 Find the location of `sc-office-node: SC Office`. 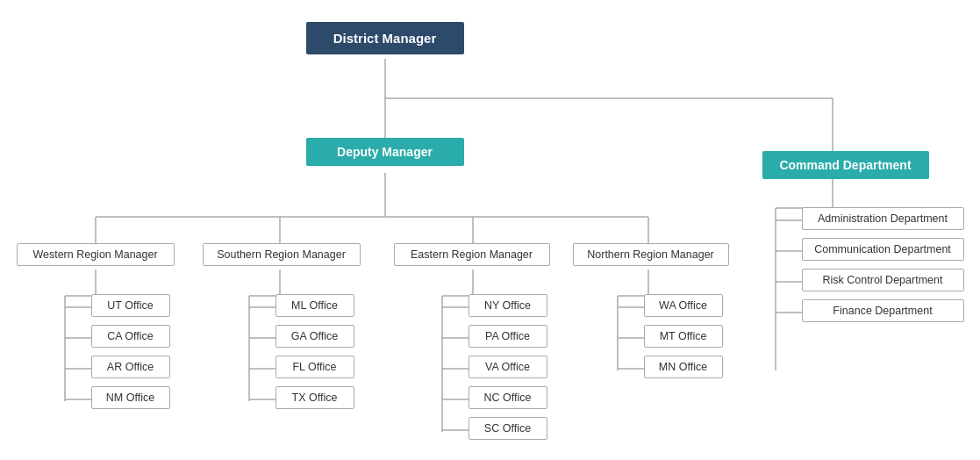

sc-office-node: SC Office is located at coordinates (508, 428).